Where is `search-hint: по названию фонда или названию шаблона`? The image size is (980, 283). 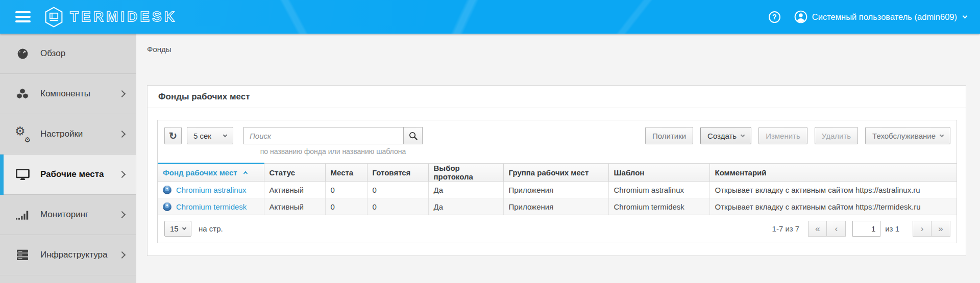 search-hint: по названию фонда или названию шаблона is located at coordinates (333, 151).